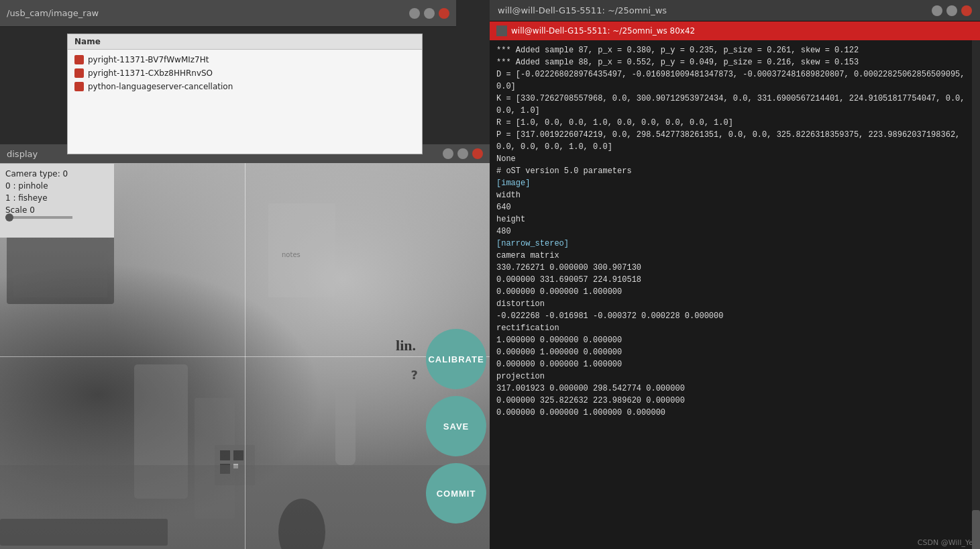 The width and height of the screenshot is (980, 549). Describe the element at coordinates (502, 31) in the screenshot. I see `terminal-tab-icon` at that location.